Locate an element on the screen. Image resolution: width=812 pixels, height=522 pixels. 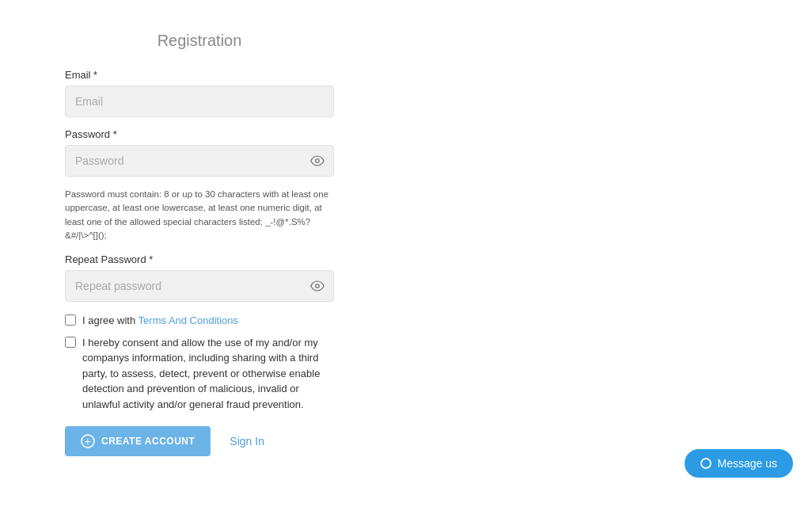
terms-checkbox is located at coordinates (70, 320).